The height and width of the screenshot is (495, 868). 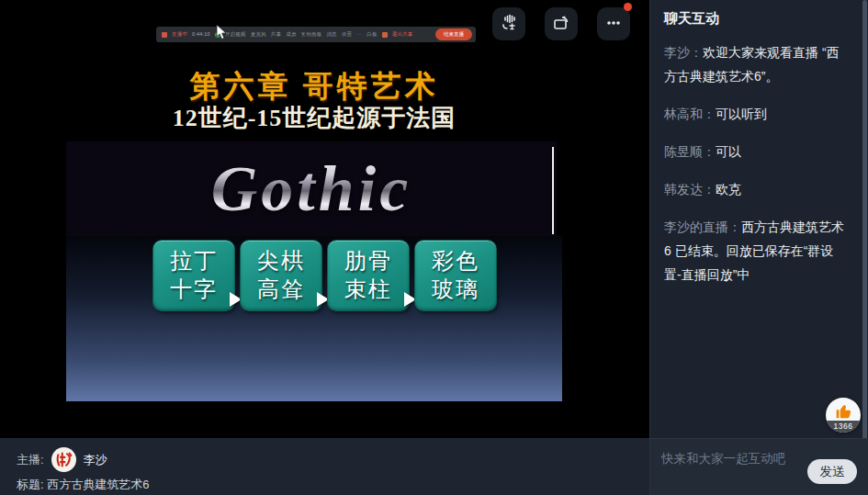 What do you see at coordinates (843, 426) in the screenshot?
I see `like-count-badge: 1366` at bounding box center [843, 426].